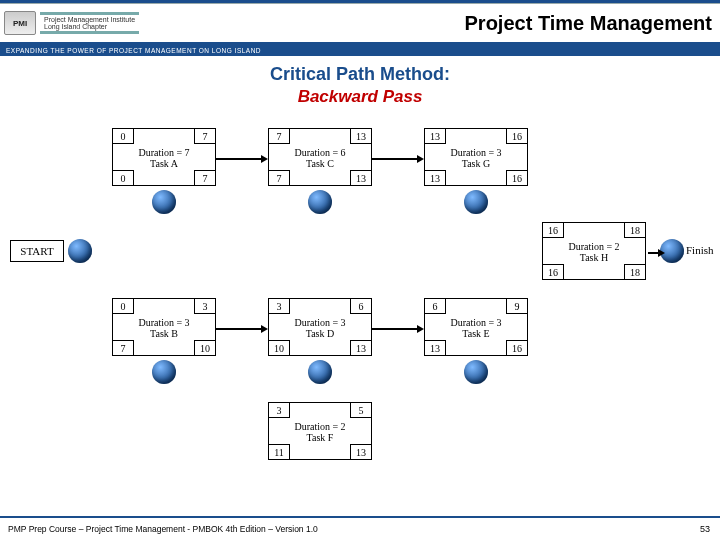 This screenshot has width=720, height=540. I want to click on task-node-h: 16 18 Duration = 2 Task H 16 18, so click(594, 251).